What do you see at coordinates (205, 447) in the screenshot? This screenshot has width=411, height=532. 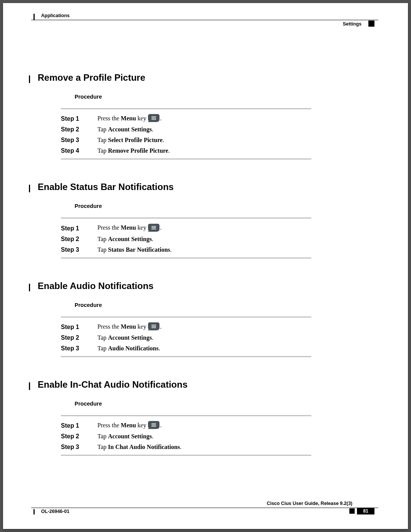 I see `step-text: Tap In Chat Audio Notifications.` at bounding box center [205, 447].